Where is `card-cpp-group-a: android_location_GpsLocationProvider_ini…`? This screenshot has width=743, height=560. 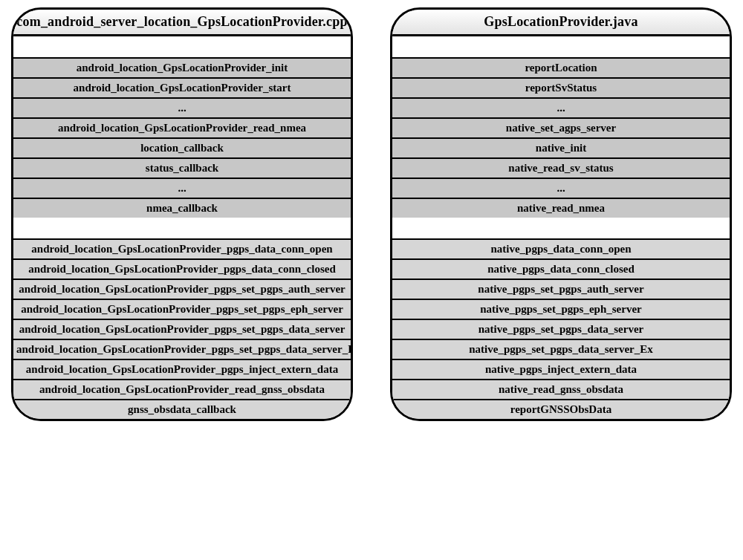
card-cpp-group-a: android_location_GpsLocationProvider_ini… is located at coordinates (182, 137).